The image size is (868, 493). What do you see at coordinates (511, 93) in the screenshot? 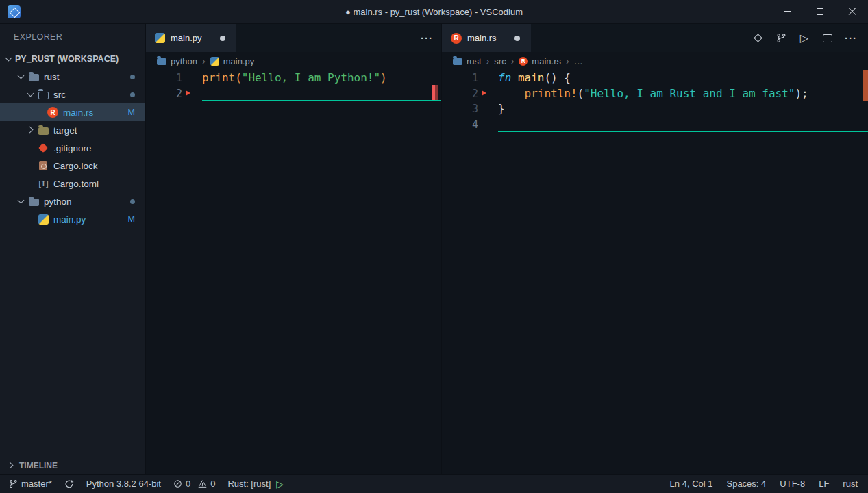
I see `code-token` at bounding box center [511, 93].